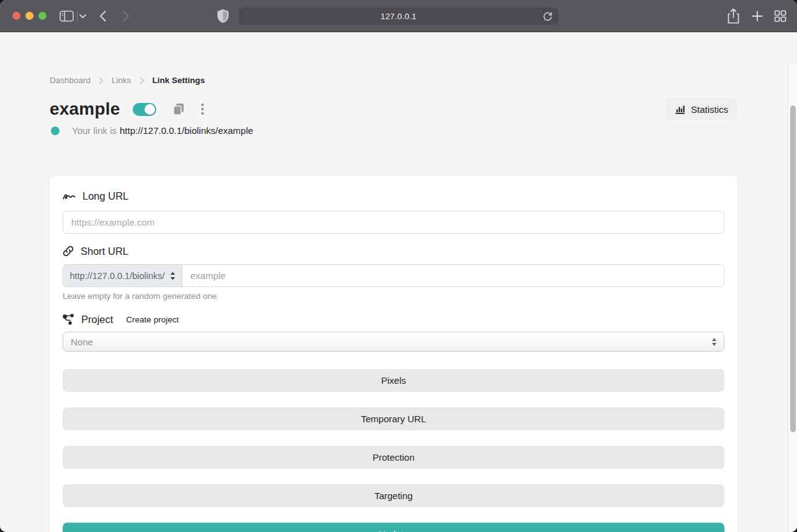 This screenshot has height=532, width=797. Describe the element at coordinates (453, 275) in the screenshot. I see `short-url-input` at that location.